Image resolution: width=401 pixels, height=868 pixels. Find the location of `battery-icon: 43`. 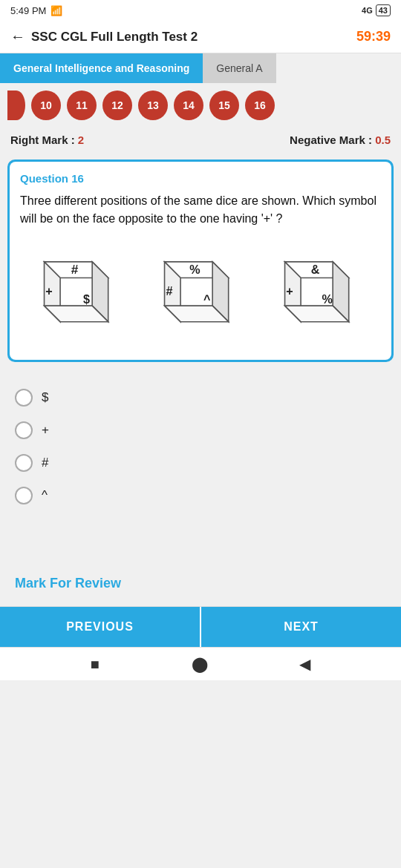

battery-icon: 43 is located at coordinates (383, 10).